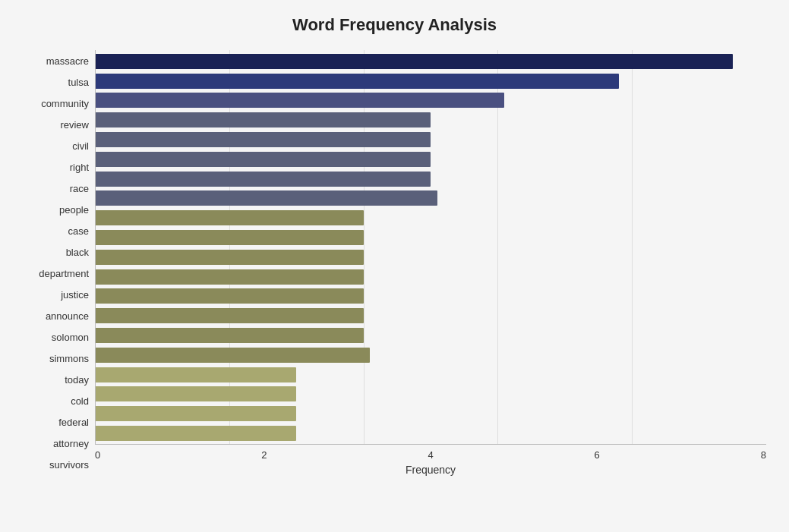  I want to click on y-label: race, so click(79, 188).